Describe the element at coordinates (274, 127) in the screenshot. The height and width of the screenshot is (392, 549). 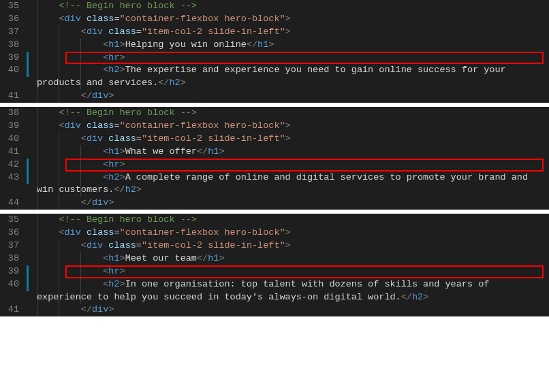
I see `code-line: 39 <div class="container-flexbox hero-bl…` at that location.